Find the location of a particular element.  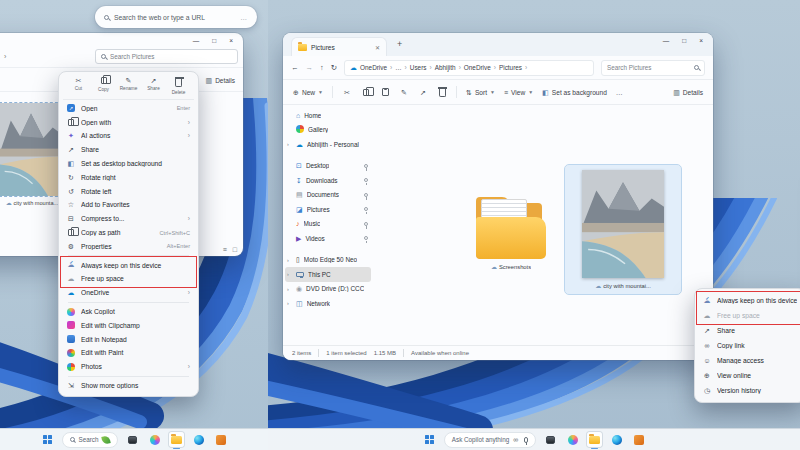

menu-item-edit-with-paint: Edit with Paint is located at coordinates (128, 353).